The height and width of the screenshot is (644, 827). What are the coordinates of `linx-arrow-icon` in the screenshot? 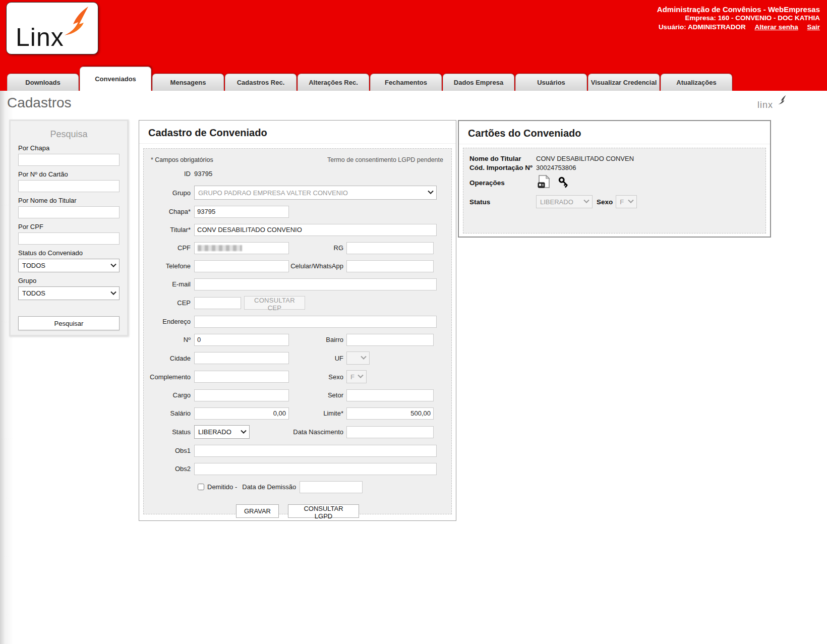 It's located at (75, 22).